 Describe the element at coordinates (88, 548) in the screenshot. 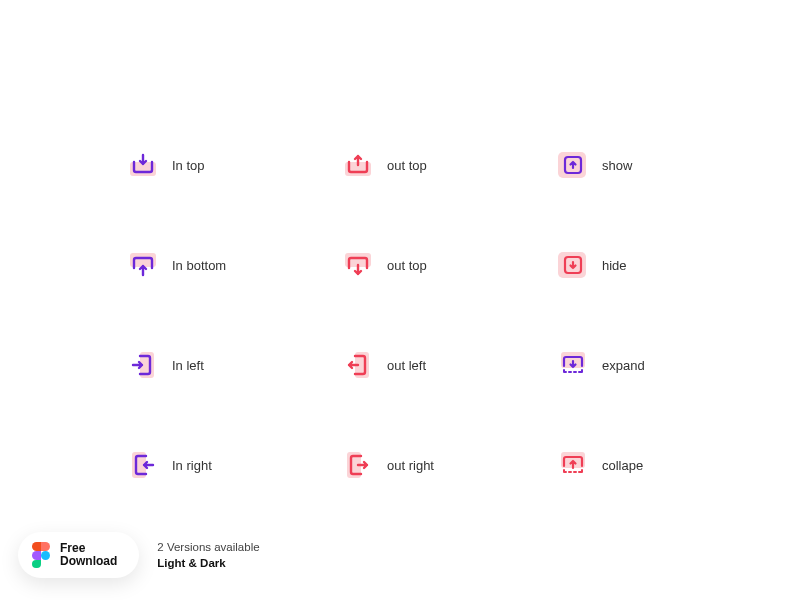

I see `download-line1: Free` at that location.